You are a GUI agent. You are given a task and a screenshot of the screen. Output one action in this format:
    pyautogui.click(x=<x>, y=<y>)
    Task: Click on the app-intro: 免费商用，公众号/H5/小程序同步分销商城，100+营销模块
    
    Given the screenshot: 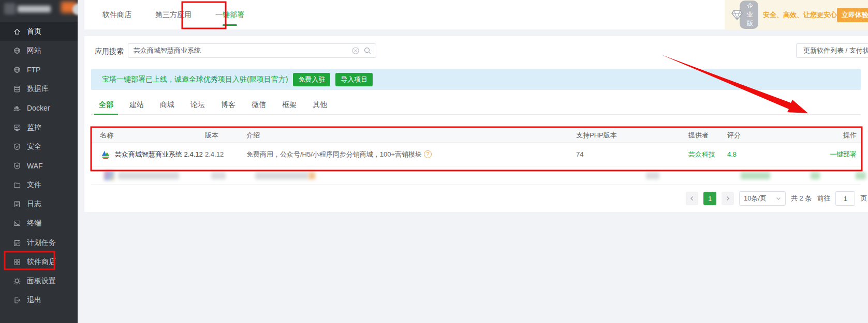 What is the action you would take?
    pyautogui.click(x=334, y=155)
    